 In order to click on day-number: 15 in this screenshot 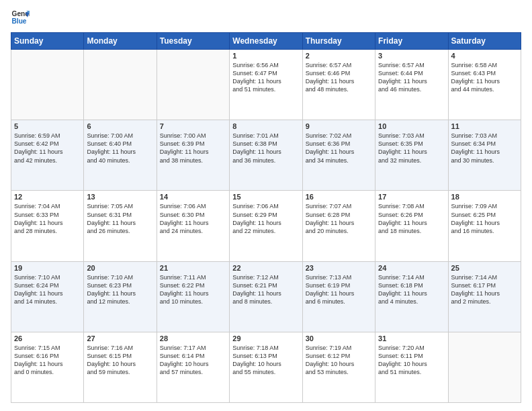, I will do `click(266, 197)`.